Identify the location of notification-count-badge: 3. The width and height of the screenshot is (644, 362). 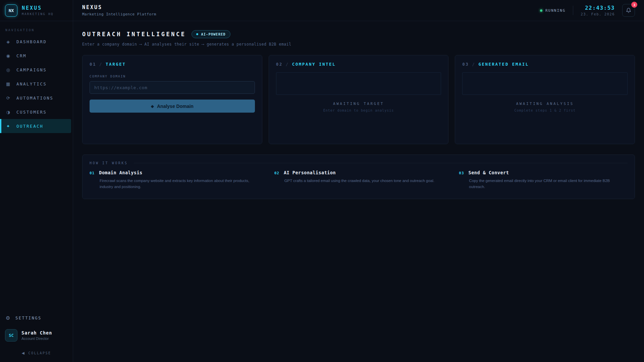
(634, 5).